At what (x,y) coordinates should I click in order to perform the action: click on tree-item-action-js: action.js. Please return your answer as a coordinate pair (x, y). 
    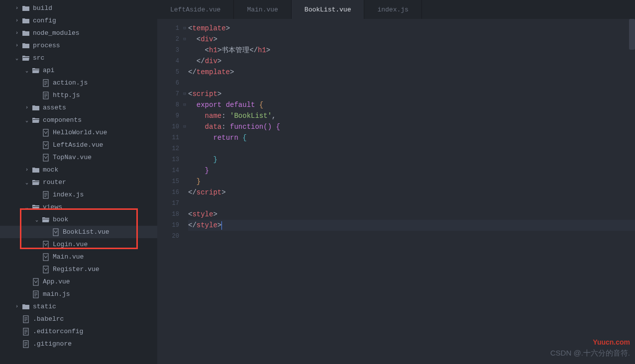
    Looking at the image, I should click on (79, 83).